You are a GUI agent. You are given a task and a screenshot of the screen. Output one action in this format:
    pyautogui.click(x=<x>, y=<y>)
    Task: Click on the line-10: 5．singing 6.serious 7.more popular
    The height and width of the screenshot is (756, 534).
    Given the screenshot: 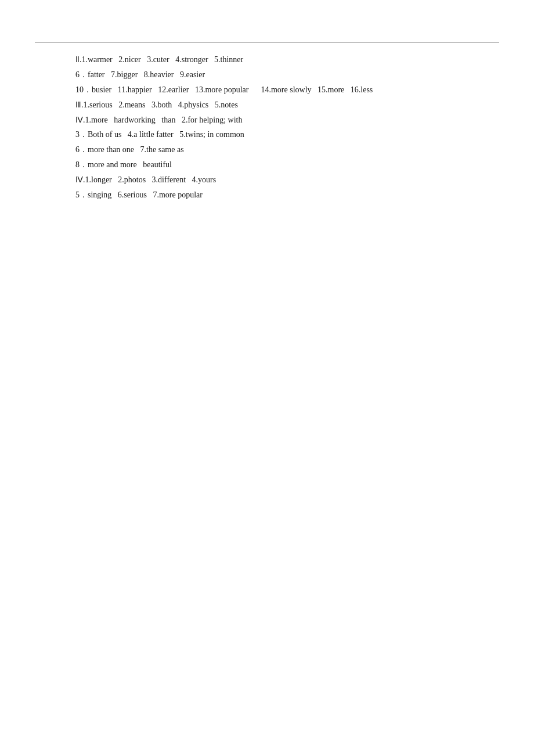 What is the action you would take?
    pyautogui.click(x=287, y=195)
    